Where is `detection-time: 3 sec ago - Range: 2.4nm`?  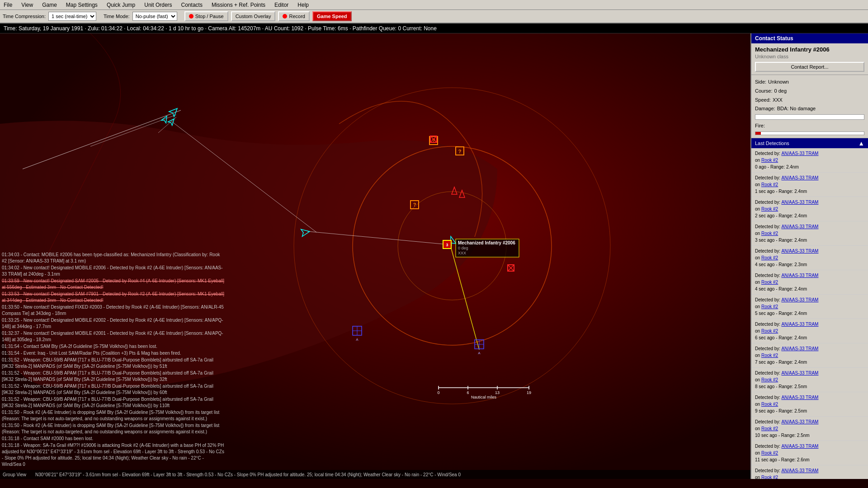
detection-time: 3 sec ago - Range: 2.4nm is located at coordinates (781, 240).